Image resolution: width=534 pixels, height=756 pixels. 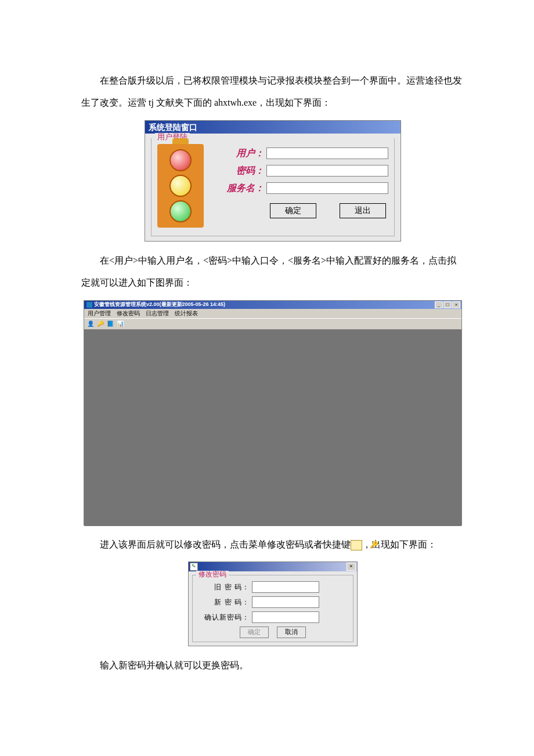 What do you see at coordinates (225, 545) in the screenshot?
I see `paragraph-3-a: 进入该界面后就可以修改密码，点击菜单修改密码或者快捷键` at bounding box center [225, 545].